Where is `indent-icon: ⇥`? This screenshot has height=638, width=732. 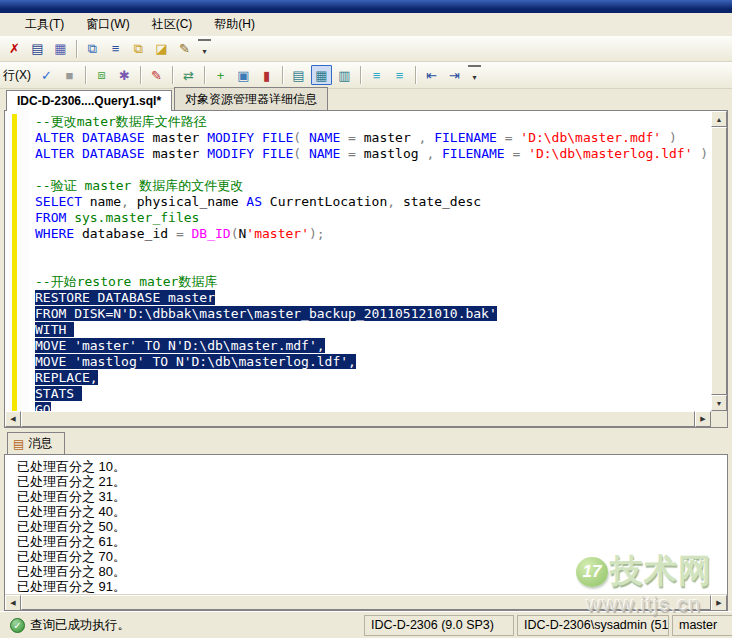 indent-icon: ⇥ is located at coordinates (454, 75).